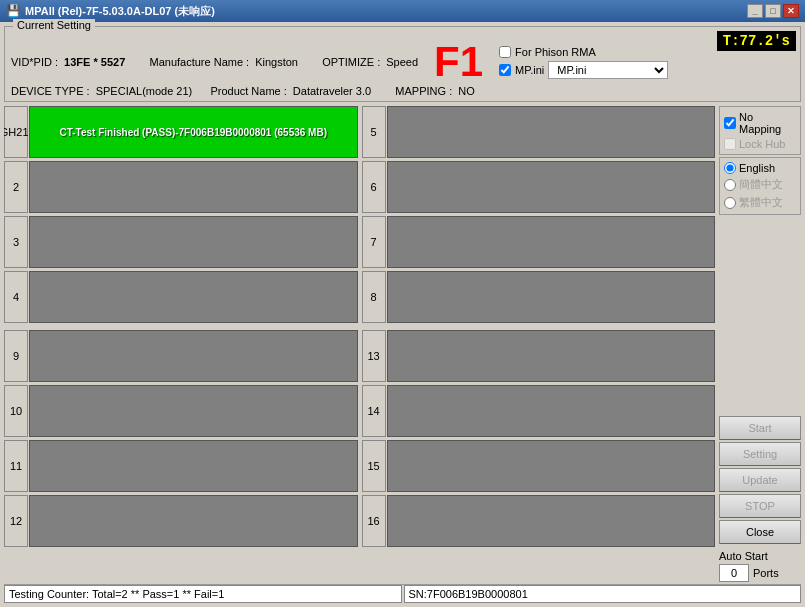 The image size is (805, 607). What do you see at coordinates (539, 411) in the screenshot?
I see `port-row-14: 14` at bounding box center [539, 411].